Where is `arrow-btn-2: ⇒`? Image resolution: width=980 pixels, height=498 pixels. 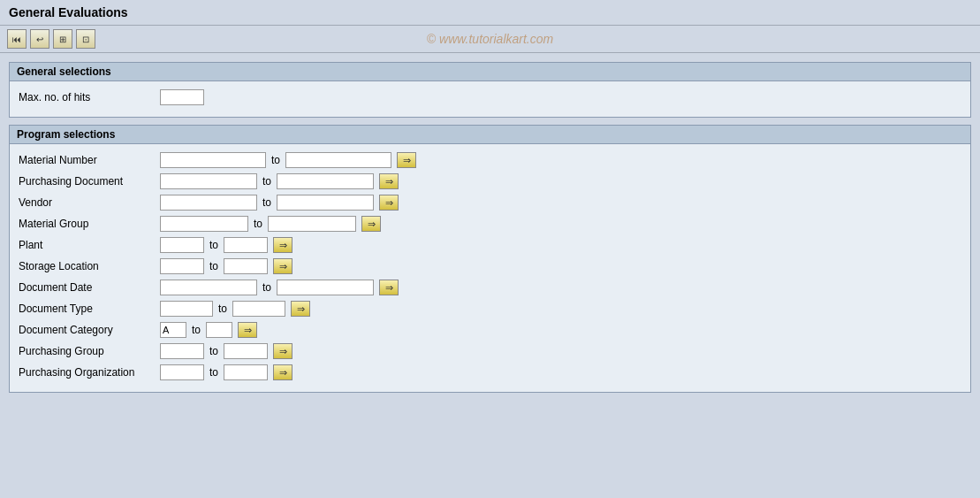
arrow-btn-2: ⇒ is located at coordinates (389, 203).